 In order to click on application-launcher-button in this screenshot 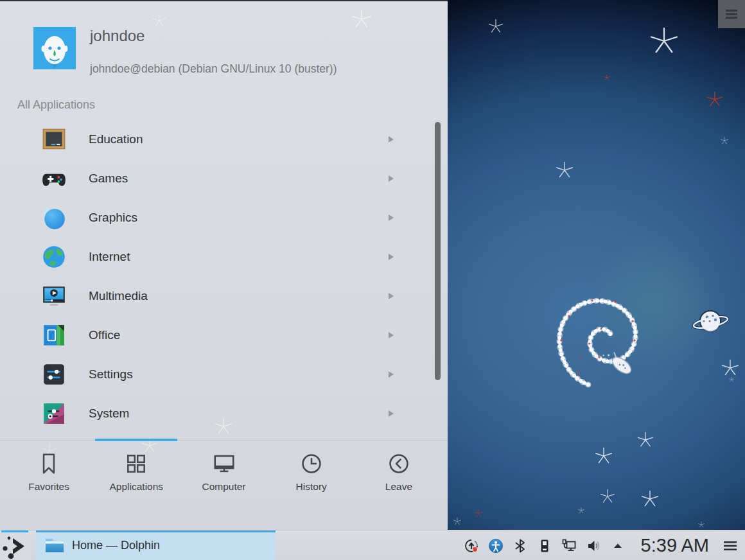, I will do `click(15, 545)`.